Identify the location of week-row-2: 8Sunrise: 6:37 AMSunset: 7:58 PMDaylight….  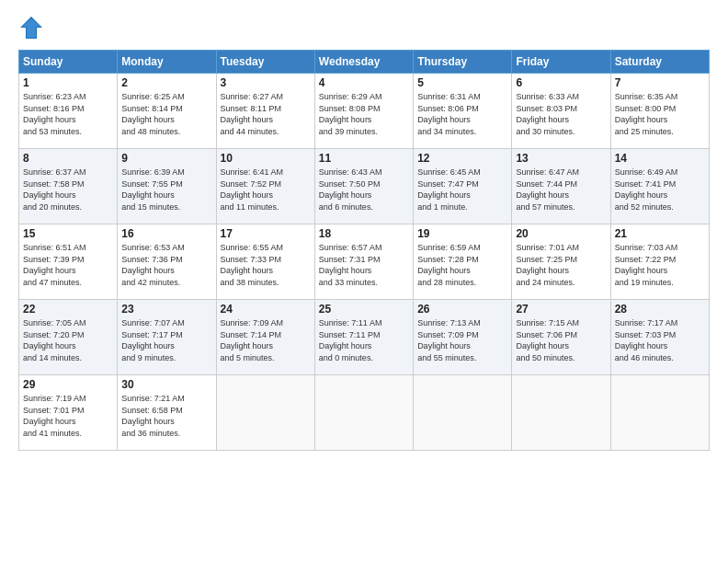
(364, 187).